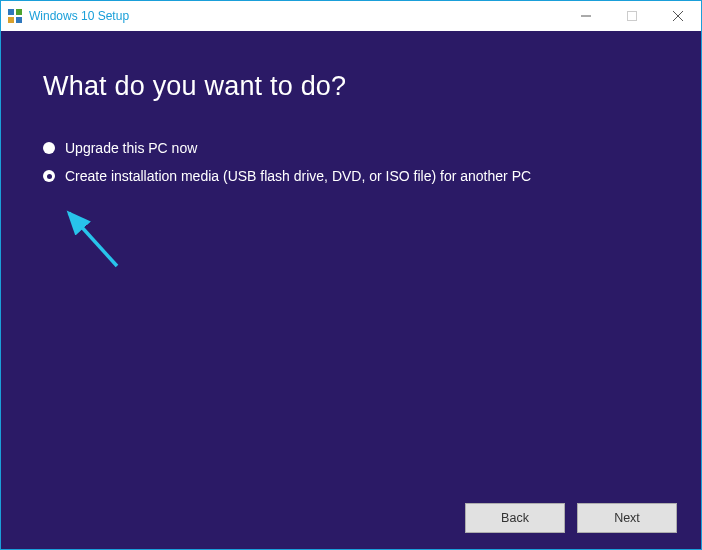 The width and height of the screenshot is (702, 550). I want to click on close-button, so click(678, 16).